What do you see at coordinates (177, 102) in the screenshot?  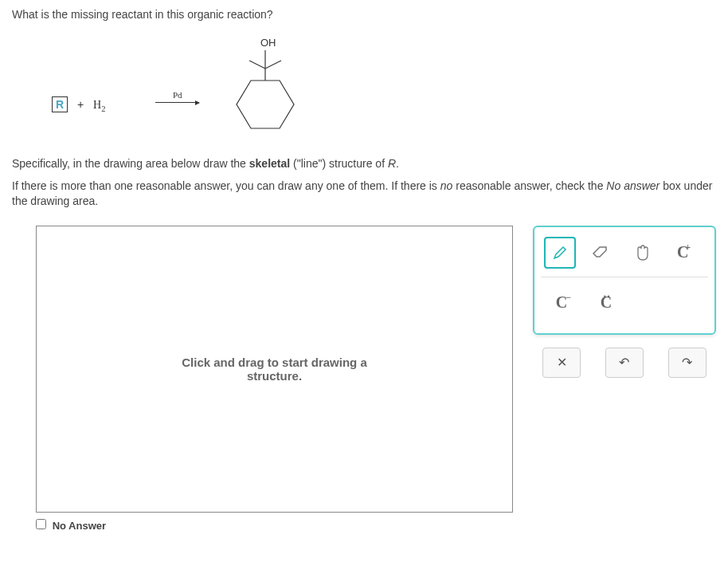 I see `reaction-arrow: Pd` at bounding box center [177, 102].